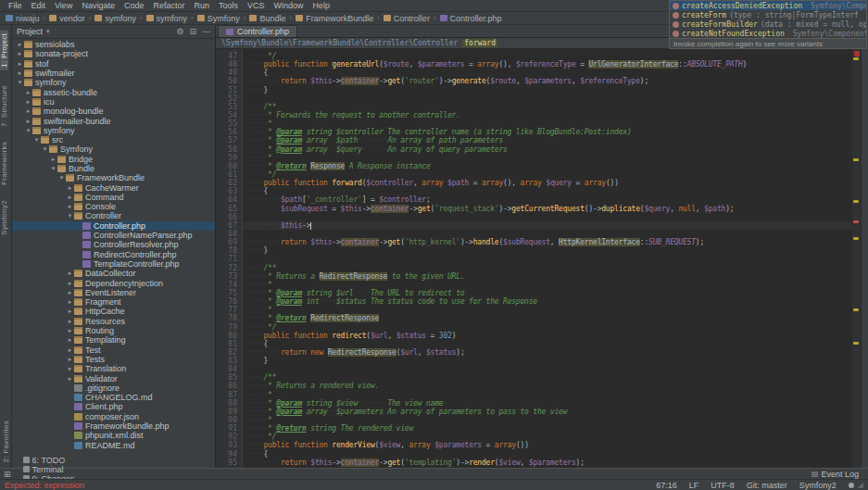 This screenshot has width=868, height=490. I want to click on breadcrumb-item-vendor: vendor, so click(67, 19).